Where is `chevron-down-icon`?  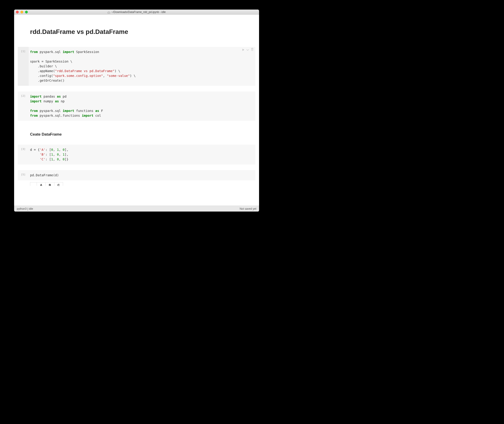
chevron-down-icon is located at coordinates (248, 50).